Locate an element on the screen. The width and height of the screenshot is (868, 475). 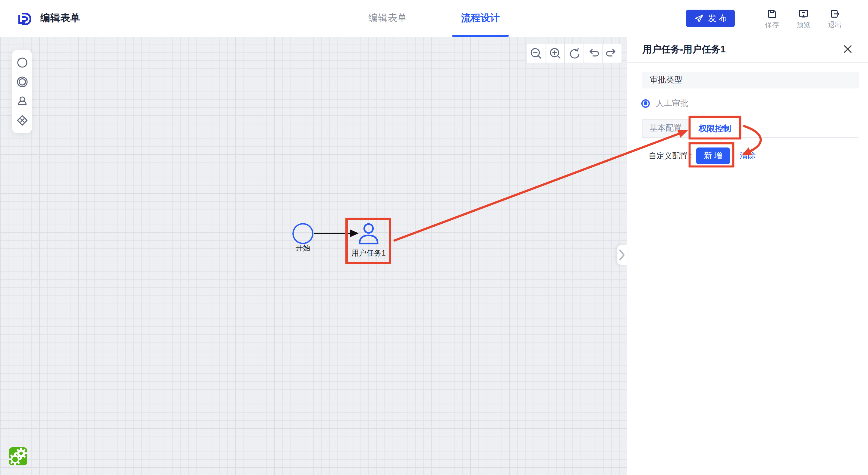
exit-icon is located at coordinates (835, 13).